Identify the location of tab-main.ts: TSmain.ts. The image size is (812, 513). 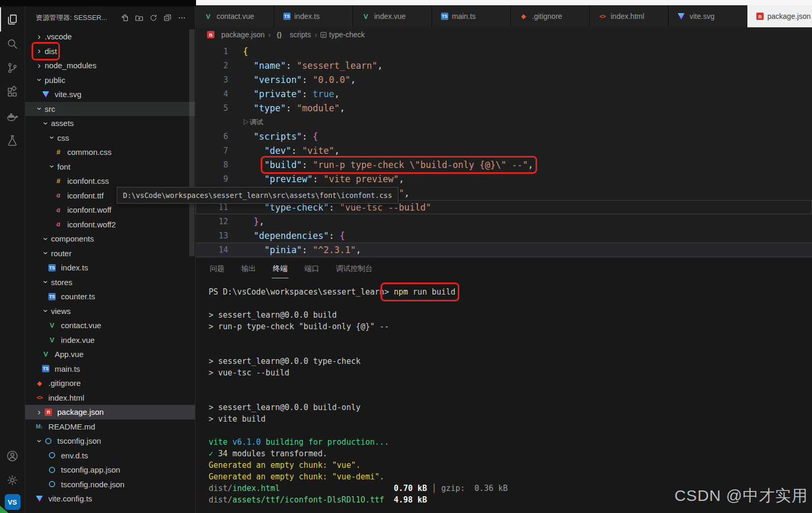
(471, 16).